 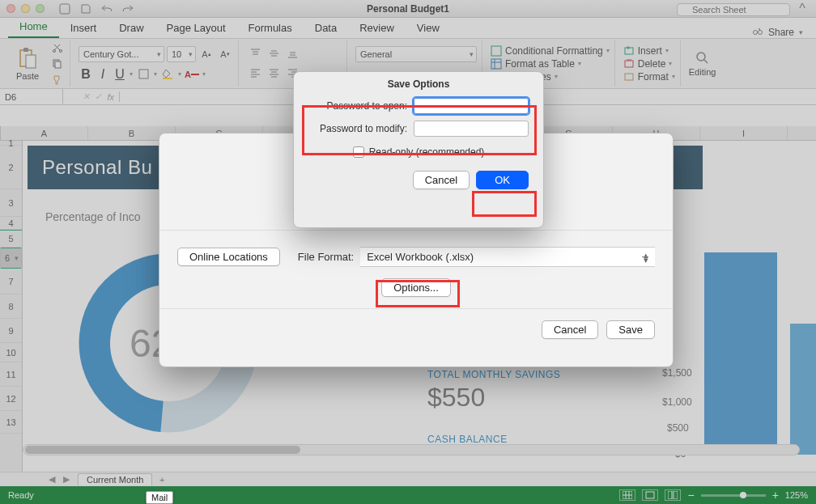 I want to click on align-center-icon, so click(x=274, y=74).